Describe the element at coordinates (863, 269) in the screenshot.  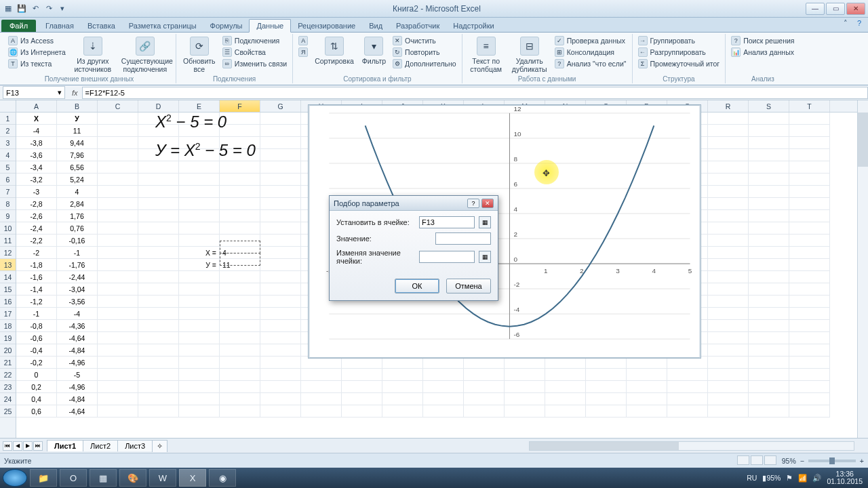
I see `vertical-scrollbar` at that location.